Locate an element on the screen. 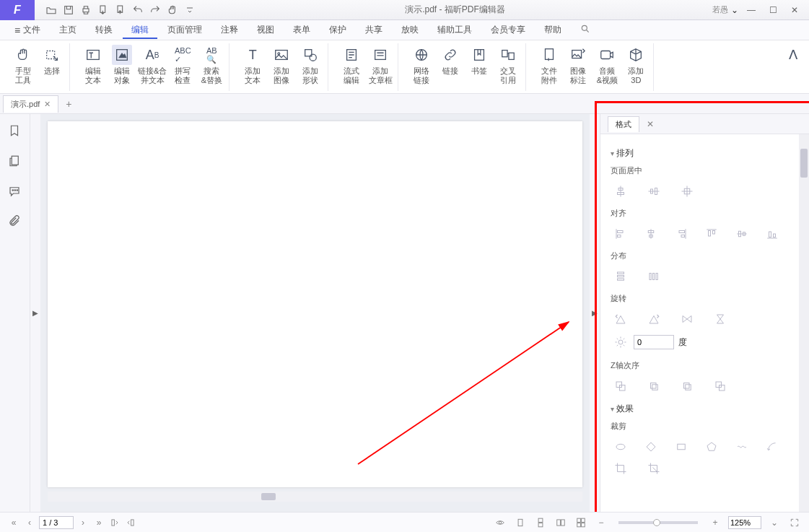 This screenshot has height=532, width=809. save-icon is located at coordinates (69, 10).